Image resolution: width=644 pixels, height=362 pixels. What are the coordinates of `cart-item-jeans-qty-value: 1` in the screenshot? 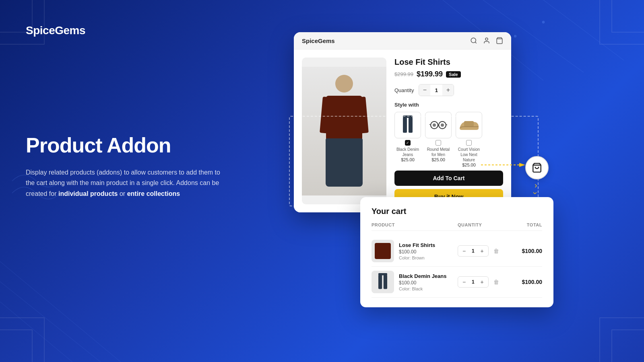 It's located at (473, 282).